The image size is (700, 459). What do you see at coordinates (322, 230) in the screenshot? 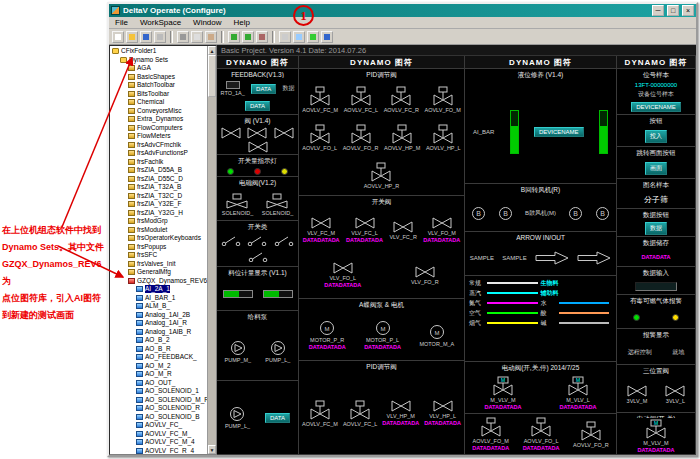
I see `valve-symbol: VLV_FC_MDATADATADA` at bounding box center [322, 230].